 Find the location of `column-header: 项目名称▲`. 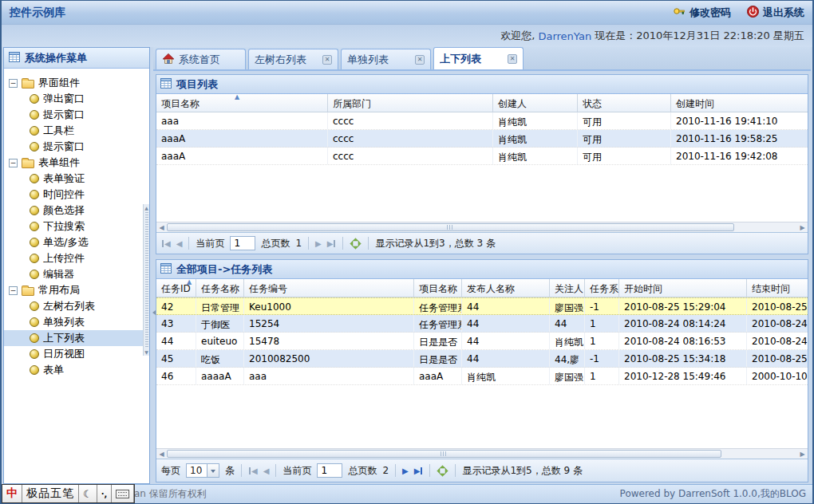

column-header: 项目名称▲ is located at coordinates (243, 103).